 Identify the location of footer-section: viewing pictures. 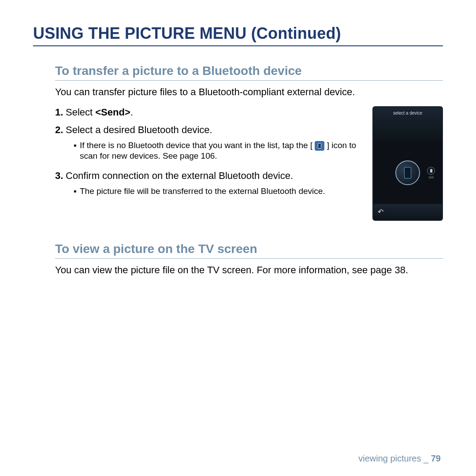
(390, 458).